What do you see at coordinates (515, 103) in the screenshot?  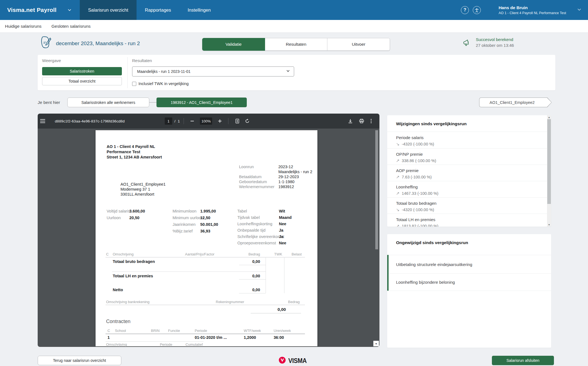 I see `next-employee-button: AO1_Client1_Employee2` at bounding box center [515, 103].